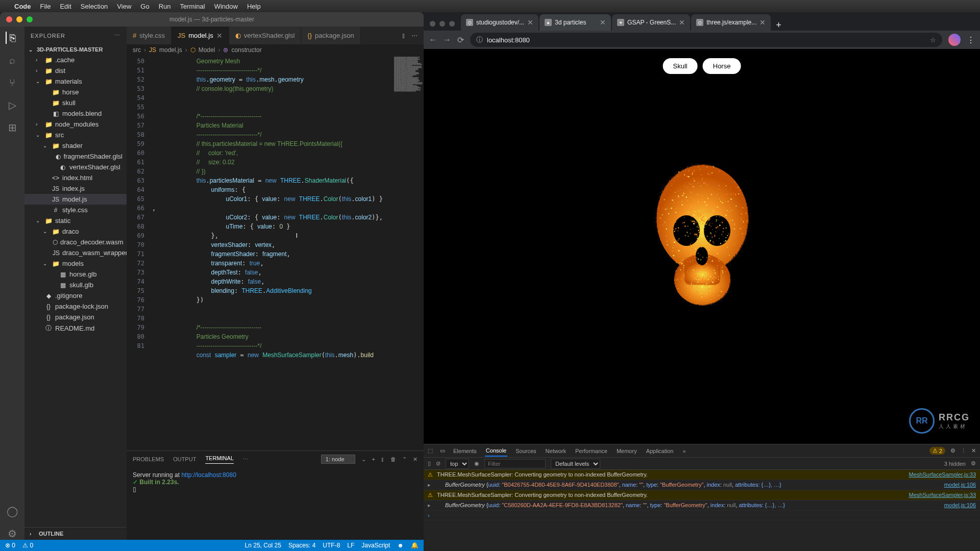 This screenshot has width=980, height=551. I want to click on menu-go: Go, so click(145, 6).